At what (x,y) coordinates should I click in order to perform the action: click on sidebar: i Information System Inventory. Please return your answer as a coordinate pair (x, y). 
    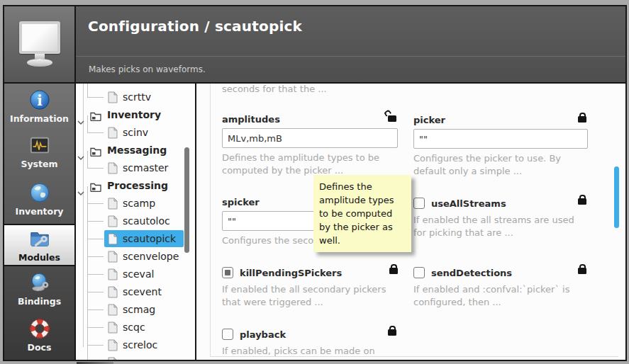
    Looking at the image, I should click on (40, 222).